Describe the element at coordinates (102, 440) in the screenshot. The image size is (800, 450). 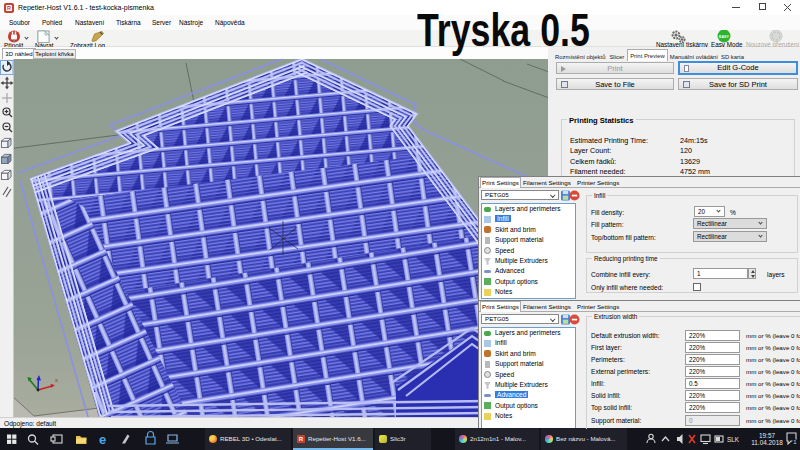
I see `svg-text: e` at that location.